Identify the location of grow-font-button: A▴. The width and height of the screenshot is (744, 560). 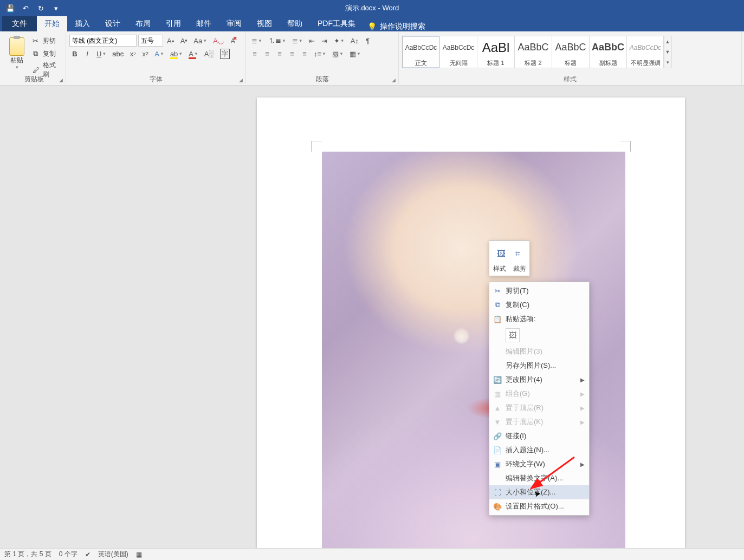
(171, 41).